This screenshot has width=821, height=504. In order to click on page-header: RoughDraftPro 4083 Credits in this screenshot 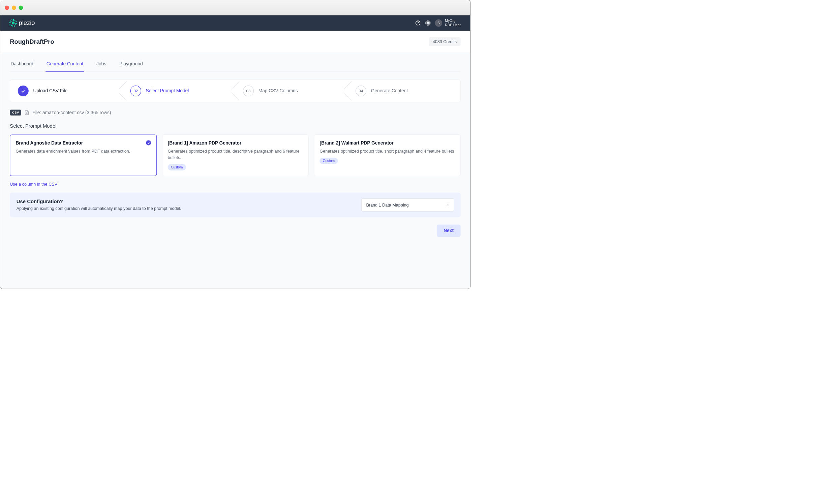, I will do `click(235, 42)`.